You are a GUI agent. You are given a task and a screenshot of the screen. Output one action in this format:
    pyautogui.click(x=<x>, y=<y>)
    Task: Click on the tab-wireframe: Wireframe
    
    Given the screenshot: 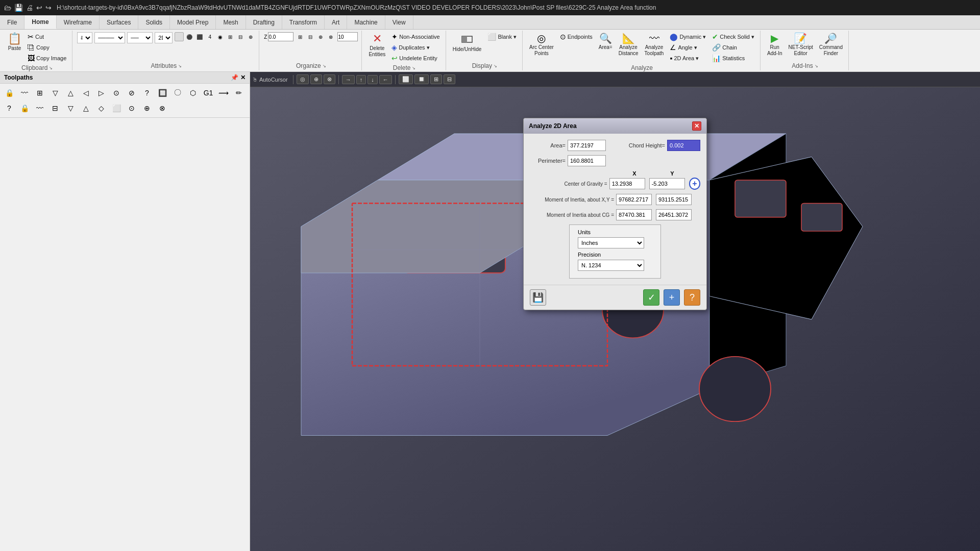 What is the action you would take?
    pyautogui.click(x=78, y=22)
    